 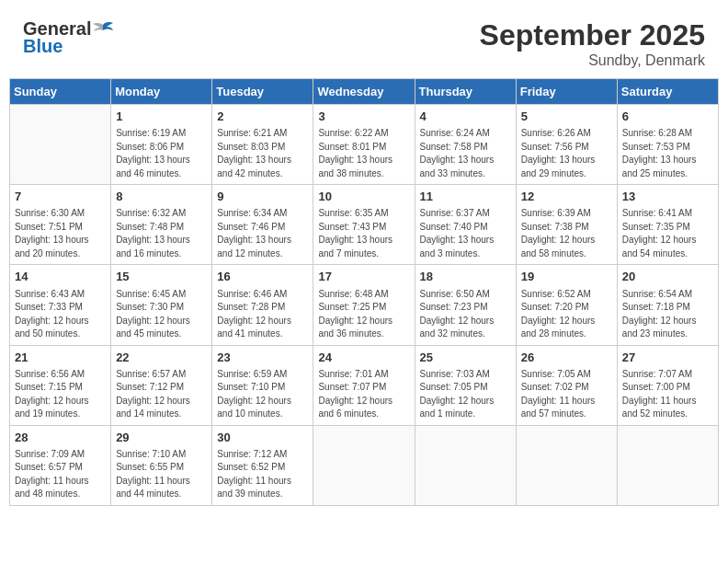 I want to click on day-info: Sunrise: 6:34 AM Sunset: 7:46 PM Dayligh…, so click(x=263, y=234).